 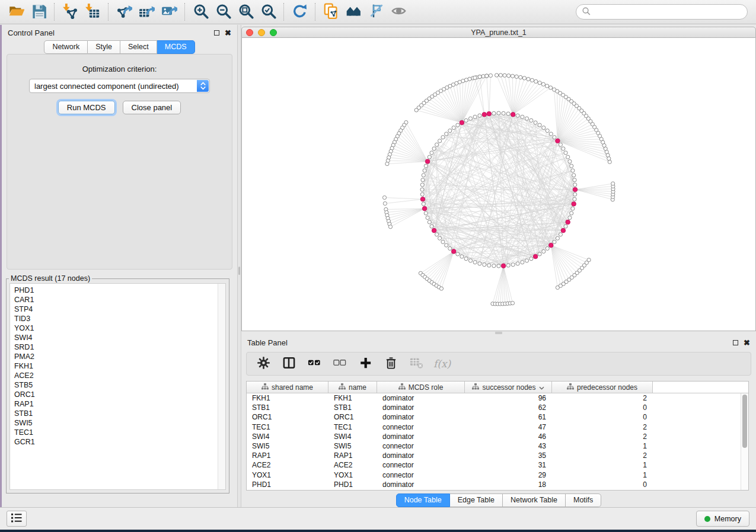 I want to click on select-stepper-icon, so click(x=203, y=86).